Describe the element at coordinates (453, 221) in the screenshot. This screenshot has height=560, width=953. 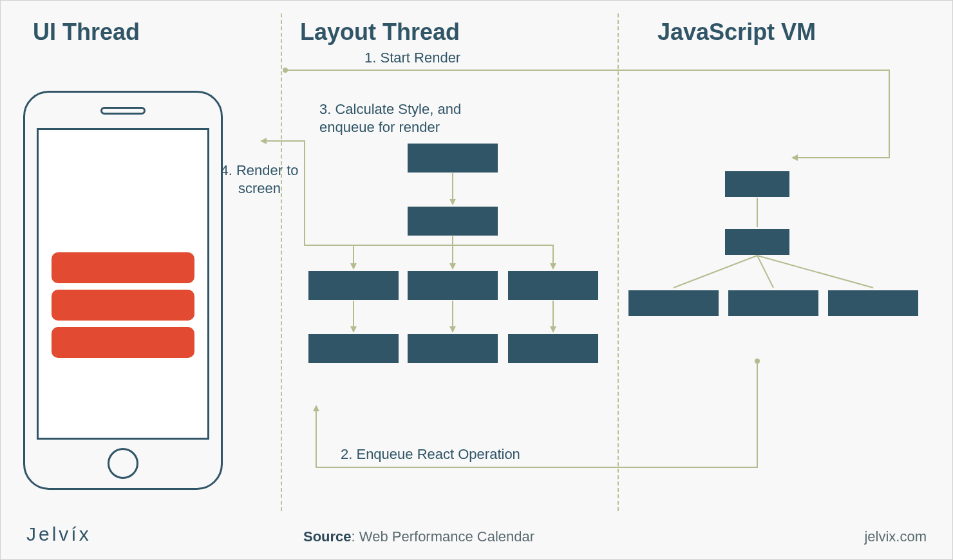
I see `layout-node-level2` at that location.